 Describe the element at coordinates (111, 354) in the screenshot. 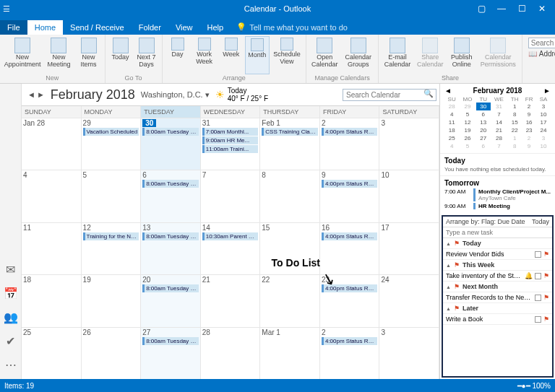

I see `calendar-cell: 26` at that location.